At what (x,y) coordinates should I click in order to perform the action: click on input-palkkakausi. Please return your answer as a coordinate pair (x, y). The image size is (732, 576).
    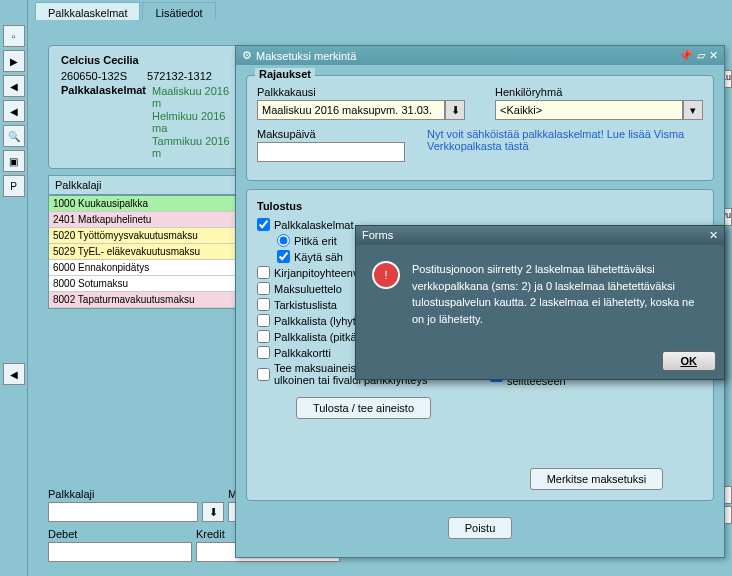
    Looking at the image, I should click on (351, 110).